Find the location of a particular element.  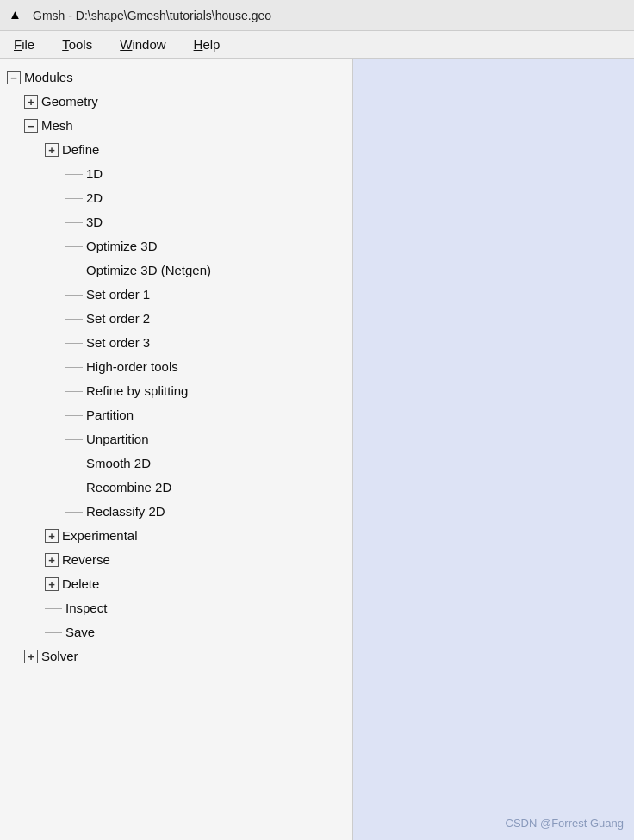

item-3d-label: 3D is located at coordinates (95, 222).